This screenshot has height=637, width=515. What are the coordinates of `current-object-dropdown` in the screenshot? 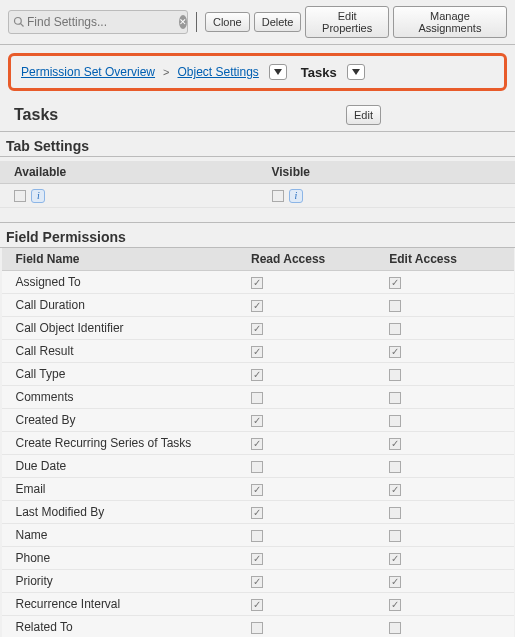 It's located at (356, 72).